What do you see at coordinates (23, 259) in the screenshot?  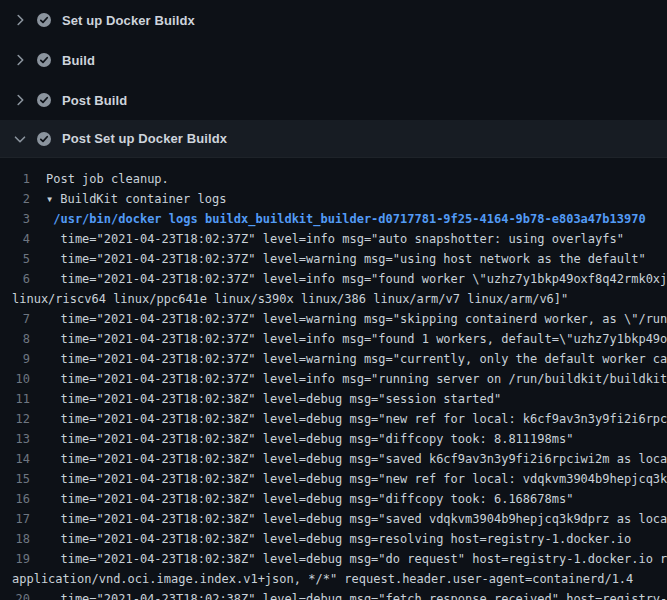 I see `line-number: 5` at bounding box center [23, 259].